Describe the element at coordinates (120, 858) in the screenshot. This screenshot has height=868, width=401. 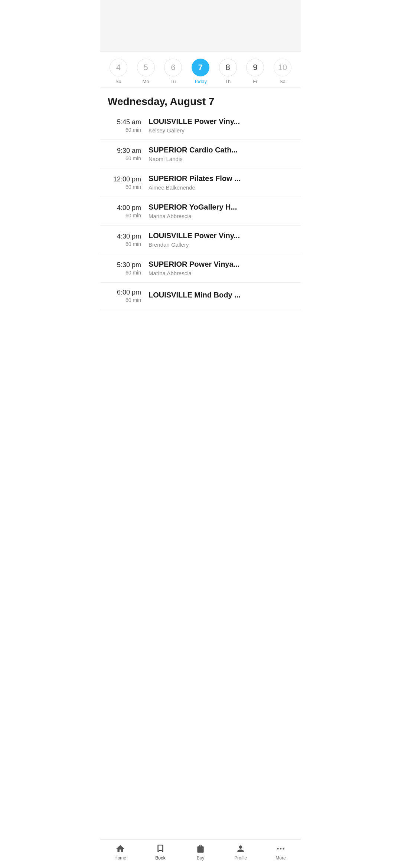
I see `nav-label-home: Home` at that location.